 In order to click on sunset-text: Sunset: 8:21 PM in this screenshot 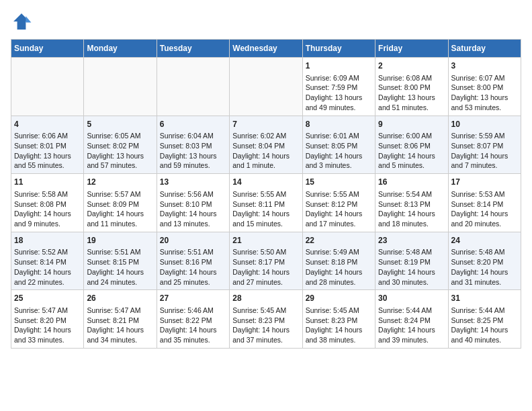, I will do `click(113, 320)`.